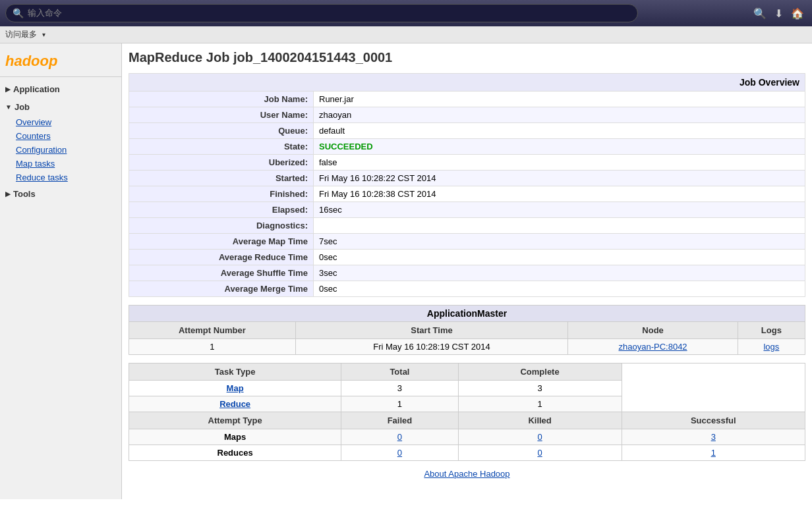 This screenshot has width=812, height=511. Describe the element at coordinates (66, 150) in the screenshot. I see `sidebar-item-configuration: Configuration` at that location.